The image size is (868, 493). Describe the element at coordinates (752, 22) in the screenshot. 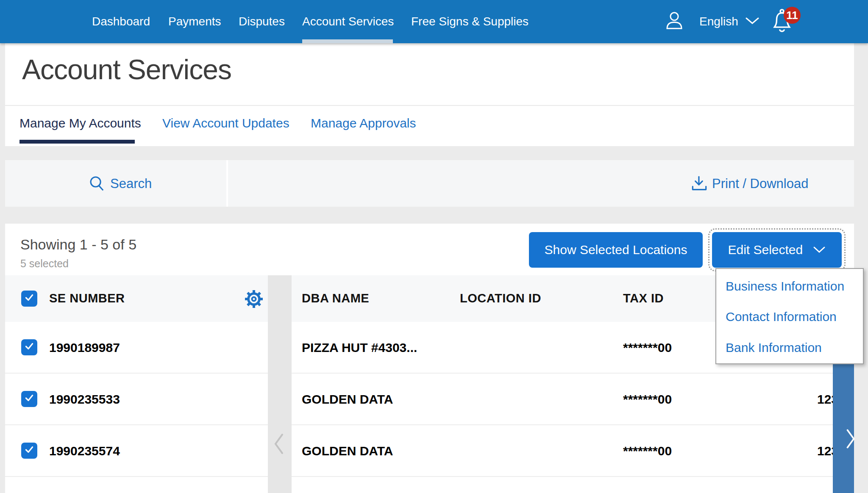

I see `language-chevron` at that location.